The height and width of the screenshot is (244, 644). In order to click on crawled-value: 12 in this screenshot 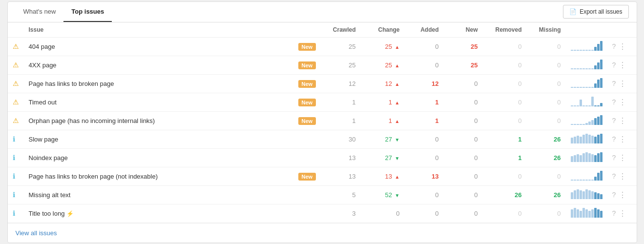, I will do `click(341, 83)`.